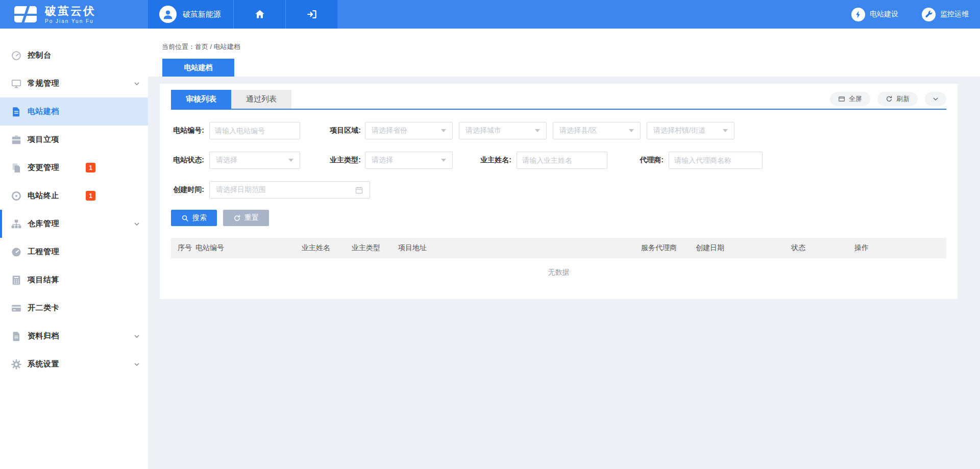 Image resolution: width=980 pixels, height=469 pixels. What do you see at coordinates (16, 252) in the screenshot?
I see `dashboard-icon` at bounding box center [16, 252].